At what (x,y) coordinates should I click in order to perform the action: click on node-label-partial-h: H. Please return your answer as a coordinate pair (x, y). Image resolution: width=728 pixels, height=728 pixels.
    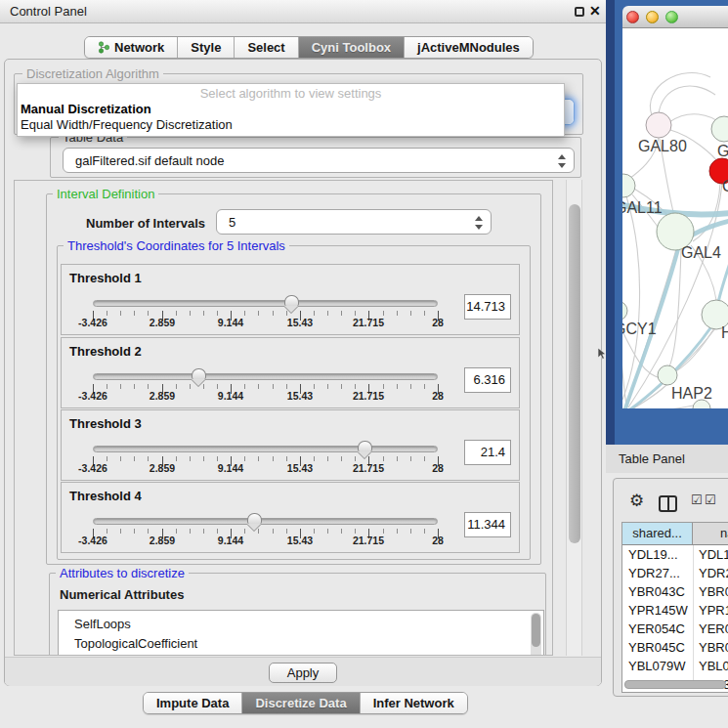
    Looking at the image, I should click on (725, 332).